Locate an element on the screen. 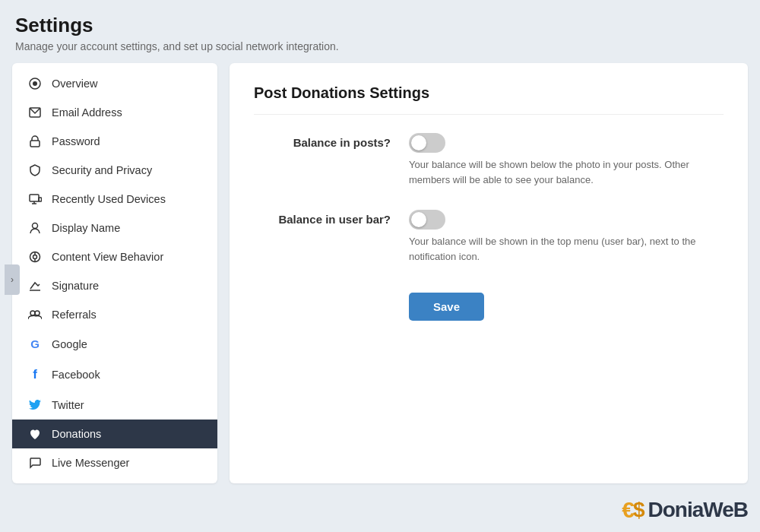 The width and height of the screenshot is (760, 532). sidebar-item-security: Security and Privacy is located at coordinates (115, 170).